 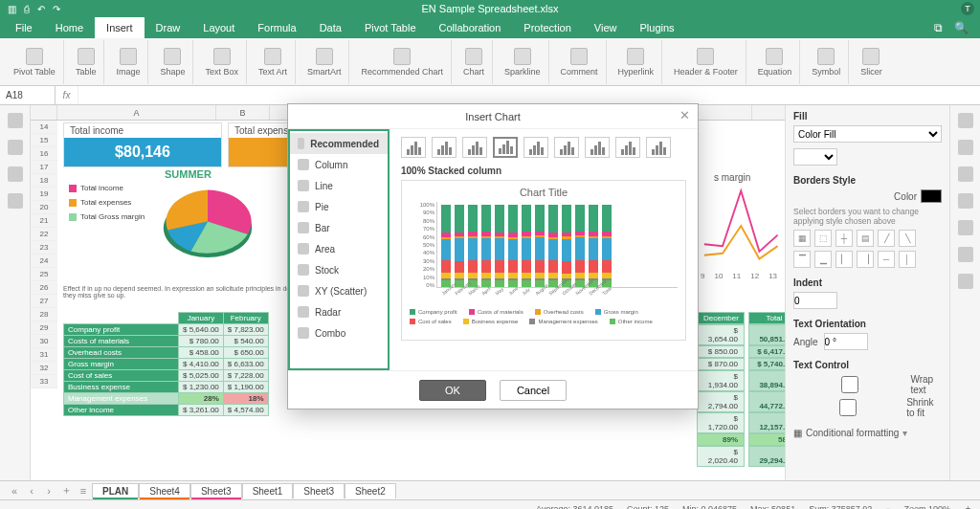 I want to click on row-header: 17, so click(x=44, y=167).